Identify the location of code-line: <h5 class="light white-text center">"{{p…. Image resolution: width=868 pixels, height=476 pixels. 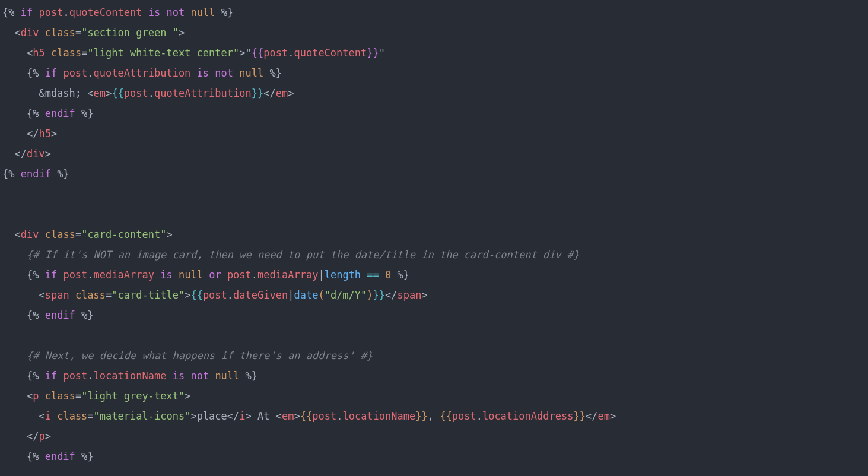
(427, 53).